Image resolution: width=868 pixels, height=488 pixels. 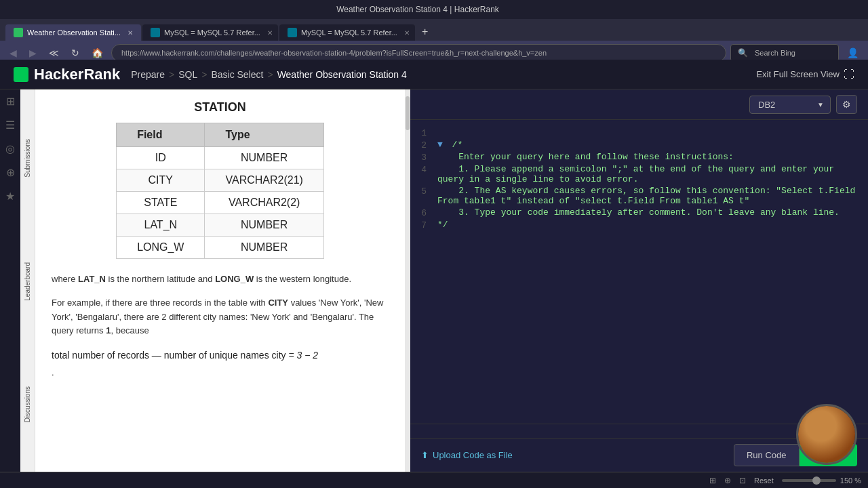 What do you see at coordinates (21, 75) in the screenshot?
I see `logo-square` at bounding box center [21, 75].